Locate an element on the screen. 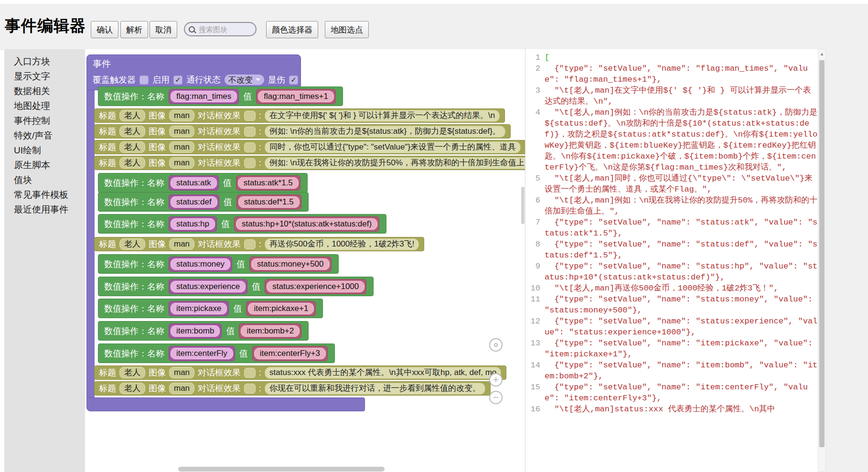  canvas-vertical-scrollbar is located at coordinates (523, 205).